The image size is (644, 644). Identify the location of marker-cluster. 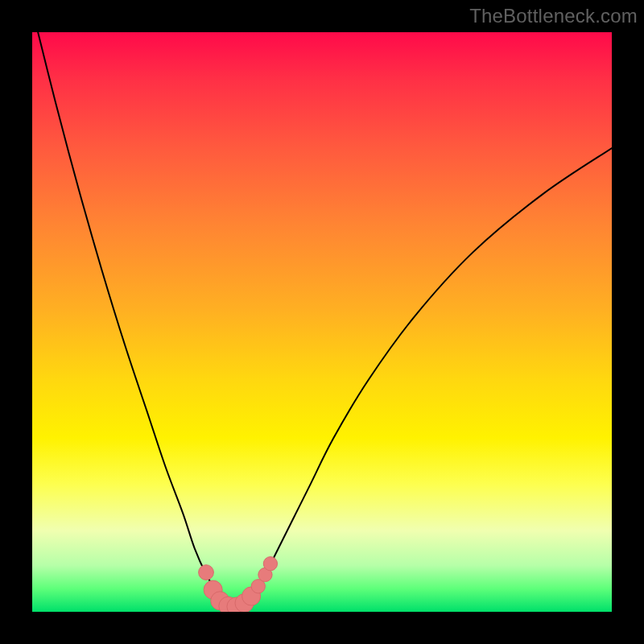
(238, 584).